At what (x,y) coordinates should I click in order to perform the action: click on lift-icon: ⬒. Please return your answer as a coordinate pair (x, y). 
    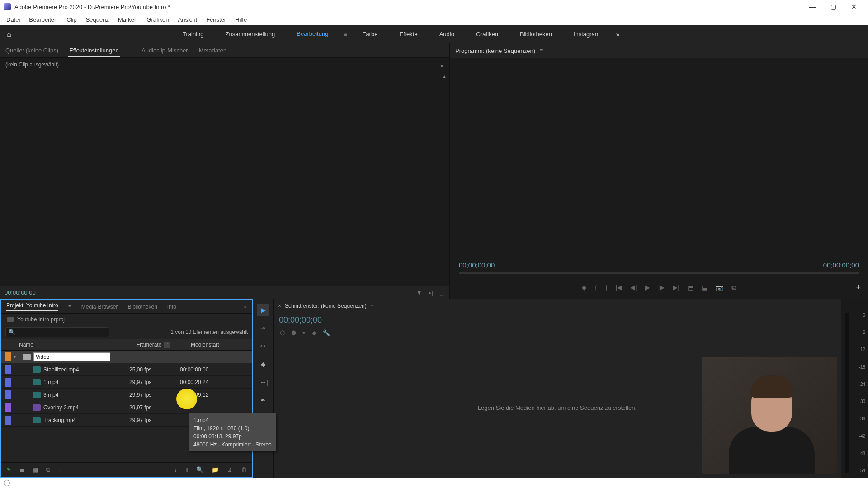
    Looking at the image, I should click on (691, 287).